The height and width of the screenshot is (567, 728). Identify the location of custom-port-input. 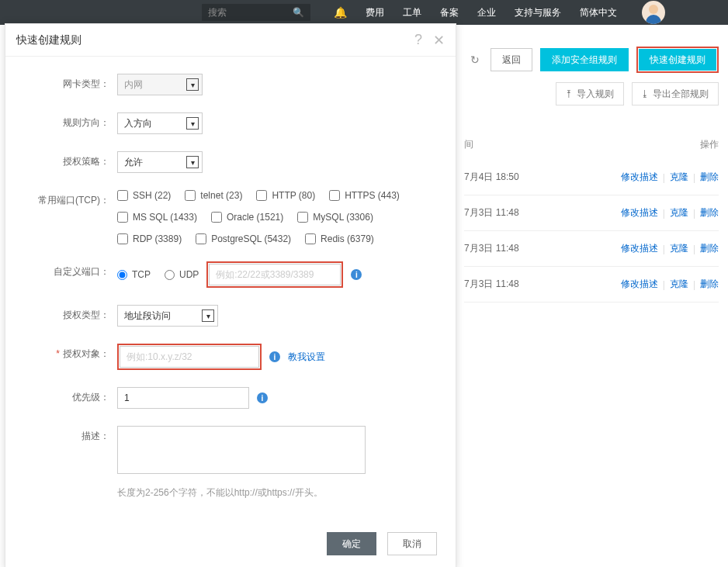
(275, 275).